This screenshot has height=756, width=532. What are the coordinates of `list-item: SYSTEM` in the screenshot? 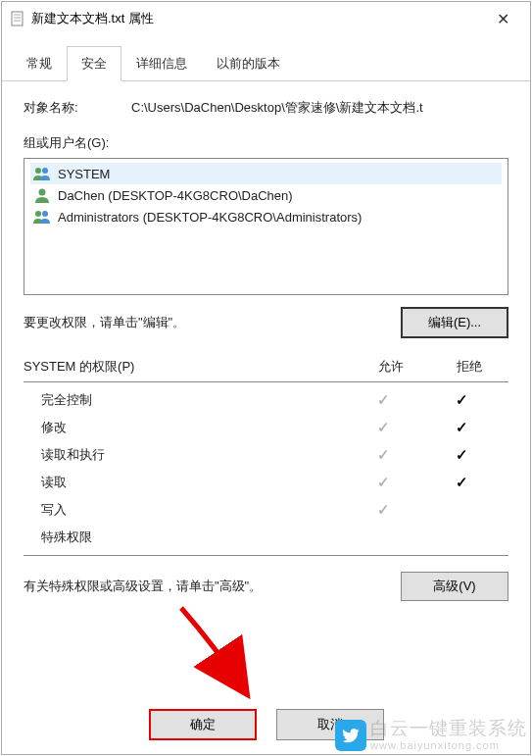 It's located at (266, 174).